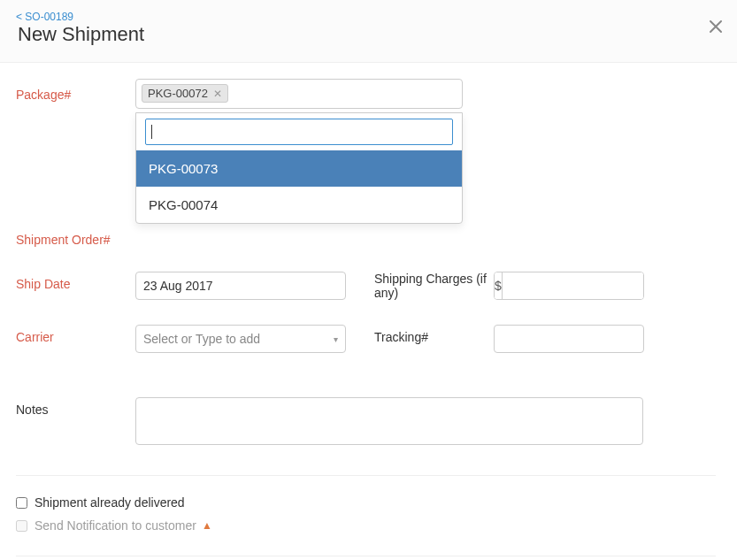 The image size is (737, 560). I want to click on shipdate-charges-row: Ship Date Shipping Charges (if any) $, so click(377, 298).